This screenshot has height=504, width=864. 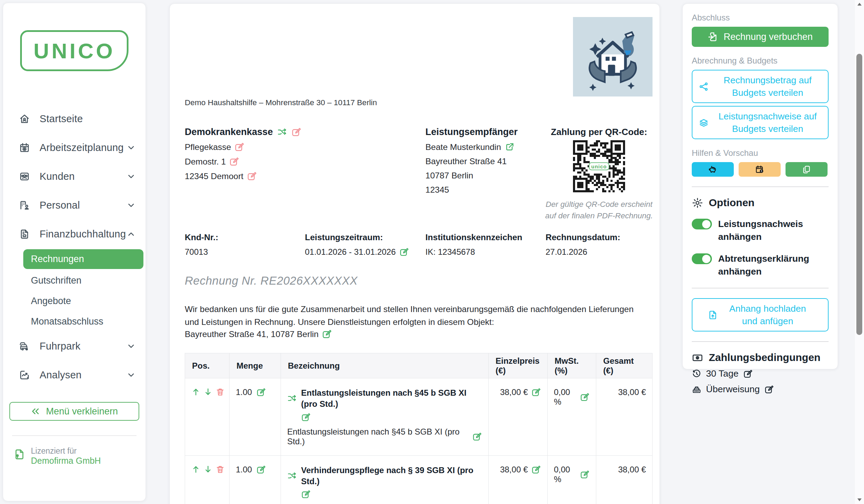 I want to click on abschluss-label: Abschluss, so click(x=760, y=18).